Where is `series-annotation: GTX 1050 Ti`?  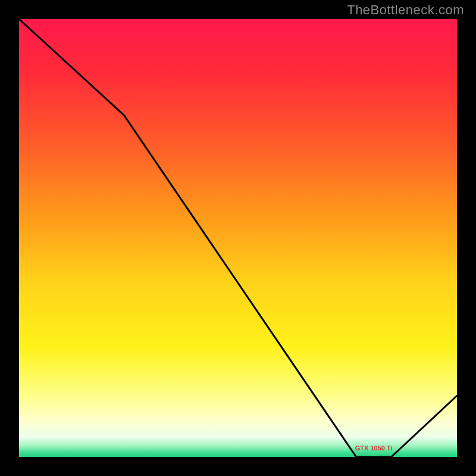
series-annotation: GTX 1050 Ti is located at coordinates (374, 448).